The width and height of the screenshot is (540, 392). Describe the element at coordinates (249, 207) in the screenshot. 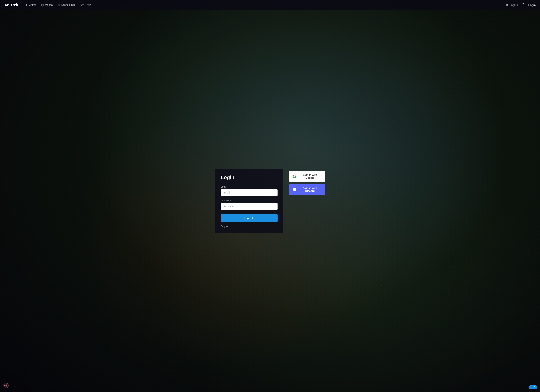

I see `password-input` at that location.